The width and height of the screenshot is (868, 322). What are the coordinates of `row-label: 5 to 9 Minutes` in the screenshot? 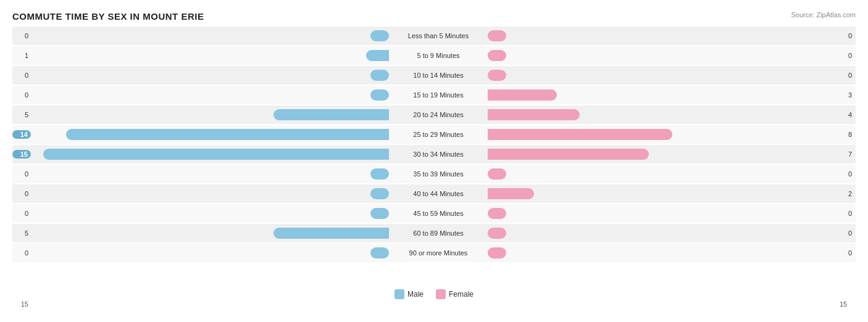 It's located at (438, 56).